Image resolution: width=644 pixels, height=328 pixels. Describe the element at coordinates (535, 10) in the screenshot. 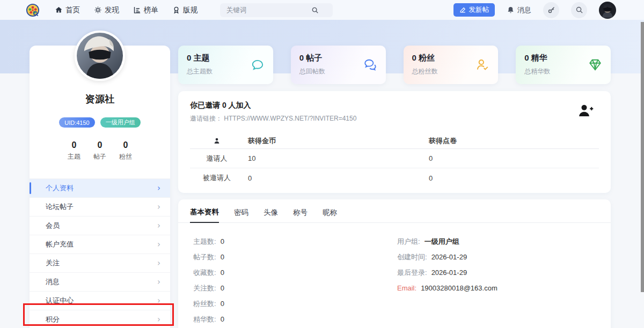

I see `topnav-right: 发新帖 消息` at that location.